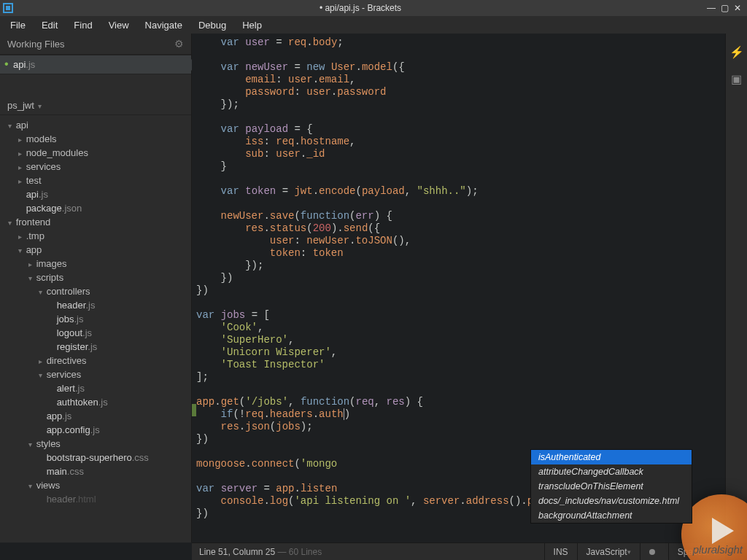 Image resolution: width=747 pixels, height=560 pixels. What do you see at coordinates (611, 472) in the screenshot?
I see `autocomplete-item: attributeChangedCallback` at bounding box center [611, 472].